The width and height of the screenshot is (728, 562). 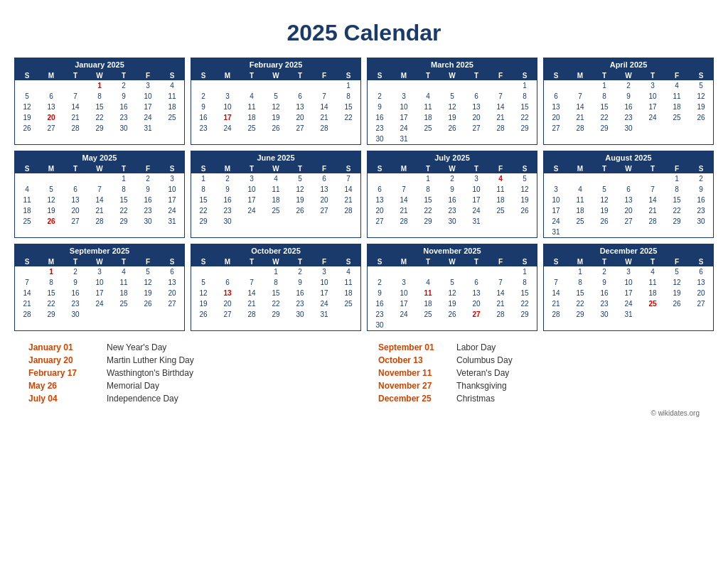 I want to click on month-header: April 2025, so click(x=628, y=65).